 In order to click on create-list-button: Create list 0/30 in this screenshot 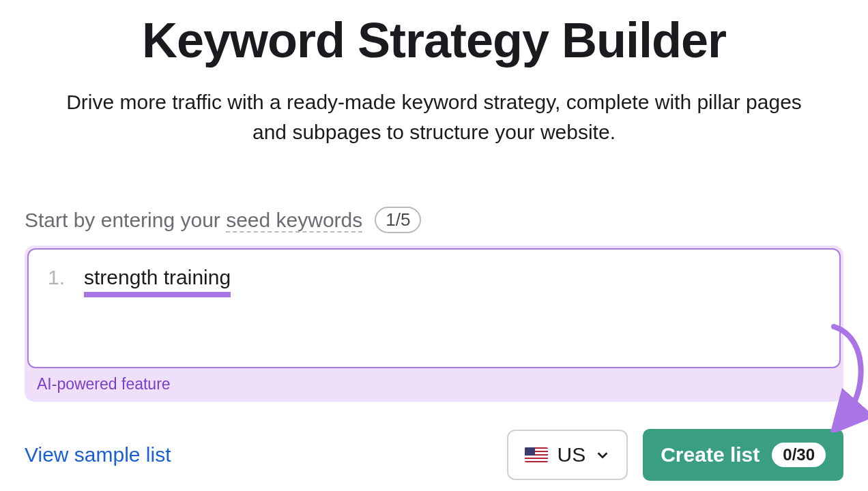, I will do `click(743, 455)`.